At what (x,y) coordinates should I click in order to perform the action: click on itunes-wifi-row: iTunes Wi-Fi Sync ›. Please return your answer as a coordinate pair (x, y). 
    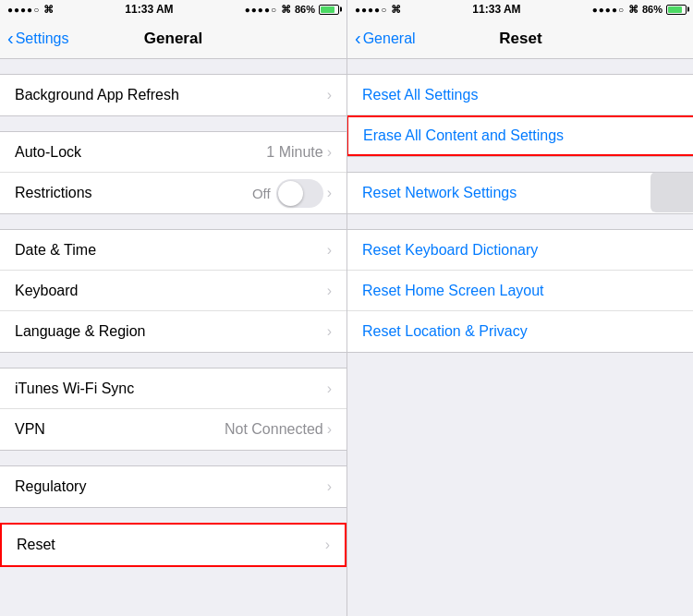
    Looking at the image, I should click on (174, 389).